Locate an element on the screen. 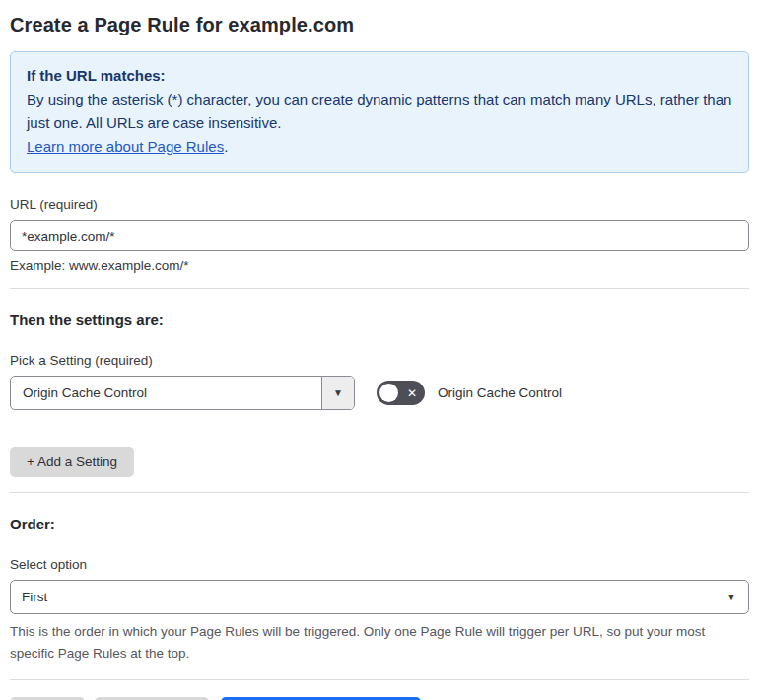 The image size is (759, 700). setting-picker-row: Origin Cache Control ▼ ✕ Origin Cache Co… is located at coordinates (380, 392).